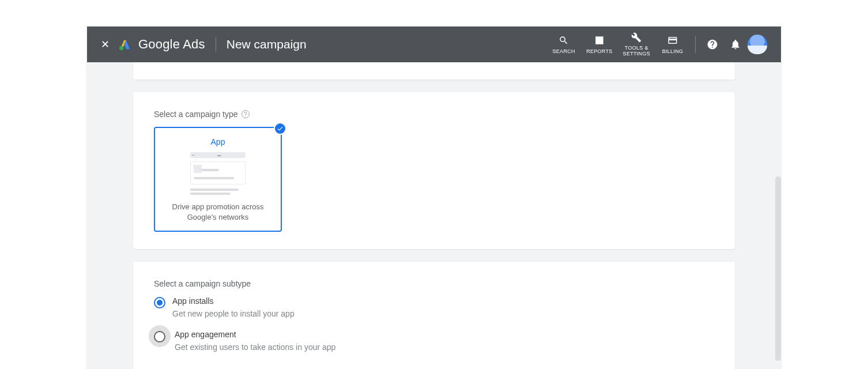  I want to click on help-button, so click(712, 44).